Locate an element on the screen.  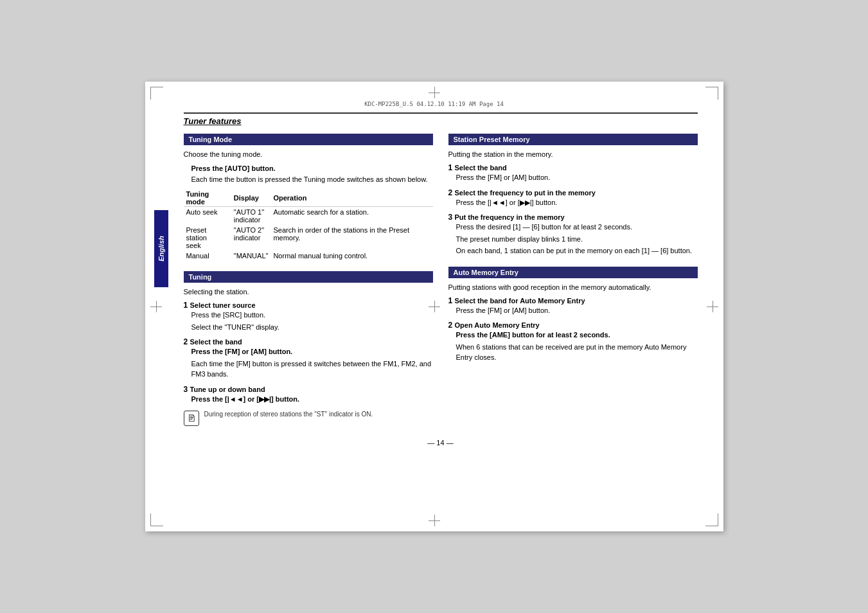
table-cell-op-3: Normal manual tuning control. is located at coordinates (351, 256).